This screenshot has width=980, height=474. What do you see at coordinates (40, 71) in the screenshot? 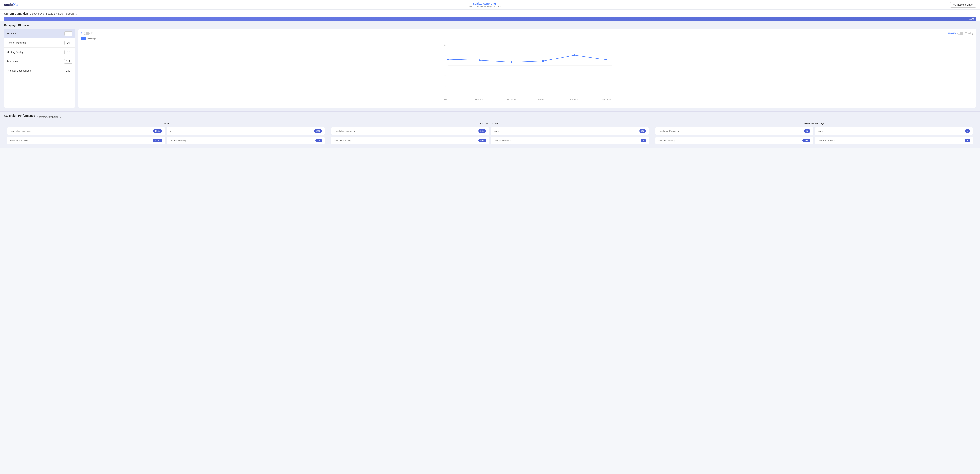
I see `stat-row: Potential Opportunities 198` at bounding box center [40, 71].